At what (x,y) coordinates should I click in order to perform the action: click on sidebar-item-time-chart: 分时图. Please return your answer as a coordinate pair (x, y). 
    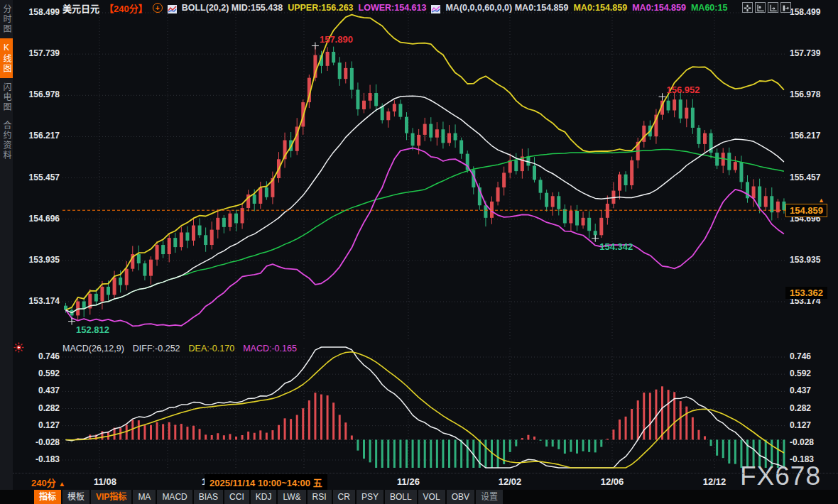
    Looking at the image, I should click on (6, 19).